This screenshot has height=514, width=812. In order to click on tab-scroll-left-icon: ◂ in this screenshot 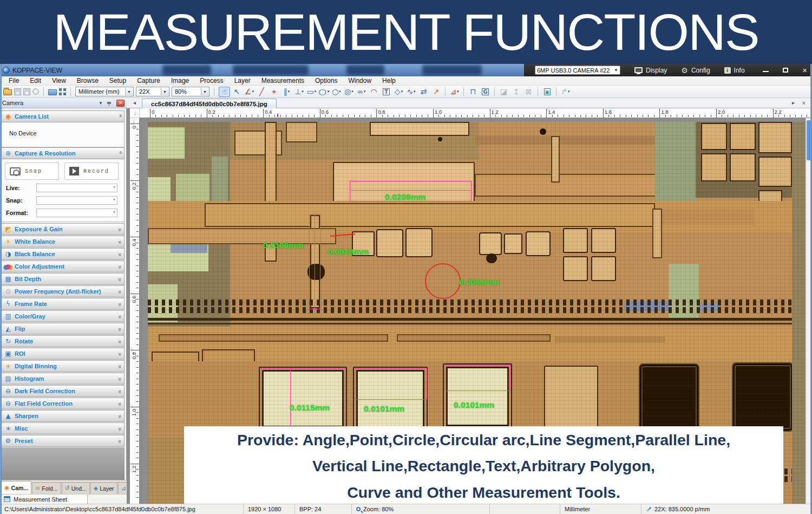, I will do `click(134, 103)`.